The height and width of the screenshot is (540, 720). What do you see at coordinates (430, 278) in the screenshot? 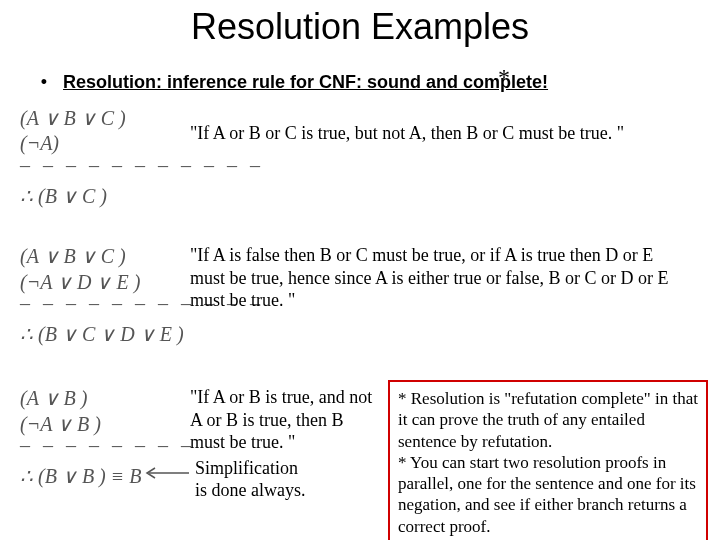
I see `quote2: "If A is false then B or C must be true,…` at bounding box center [430, 278].